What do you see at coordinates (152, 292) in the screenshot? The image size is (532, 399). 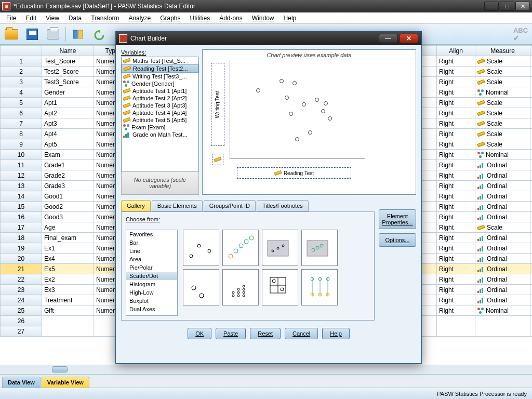 I see `gallery-category: High-Low` at bounding box center [152, 292].